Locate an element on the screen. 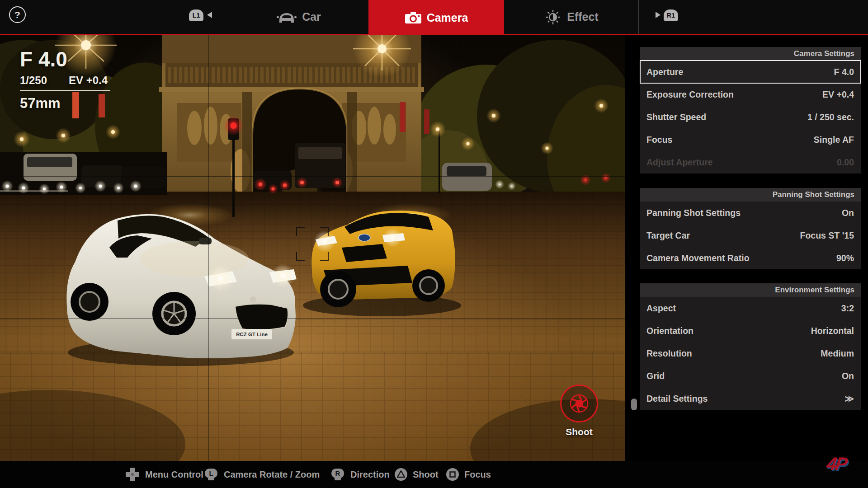 Image resolution: width=868 pixels, height=488 pixels. setting-row-aperture: Aperture F 4.0 is located at coordinates (750, 72).